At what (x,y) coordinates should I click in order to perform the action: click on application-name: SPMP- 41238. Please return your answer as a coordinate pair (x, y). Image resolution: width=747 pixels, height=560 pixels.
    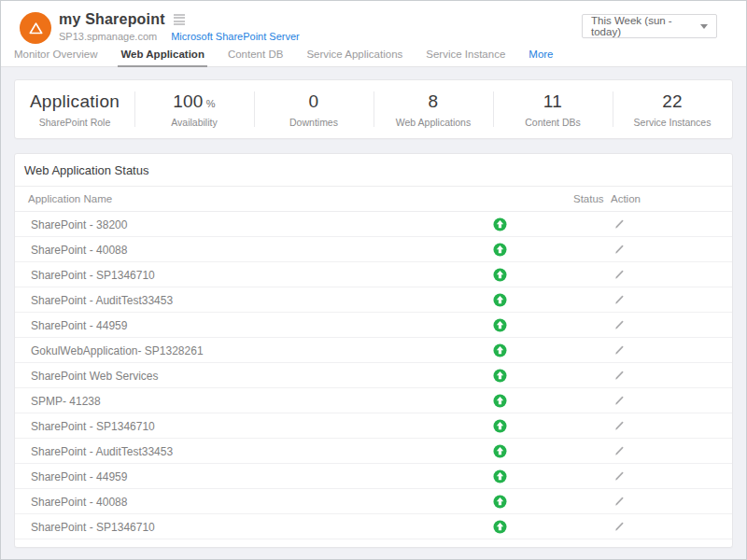
    Looking at the image, I should click on (65, 401).